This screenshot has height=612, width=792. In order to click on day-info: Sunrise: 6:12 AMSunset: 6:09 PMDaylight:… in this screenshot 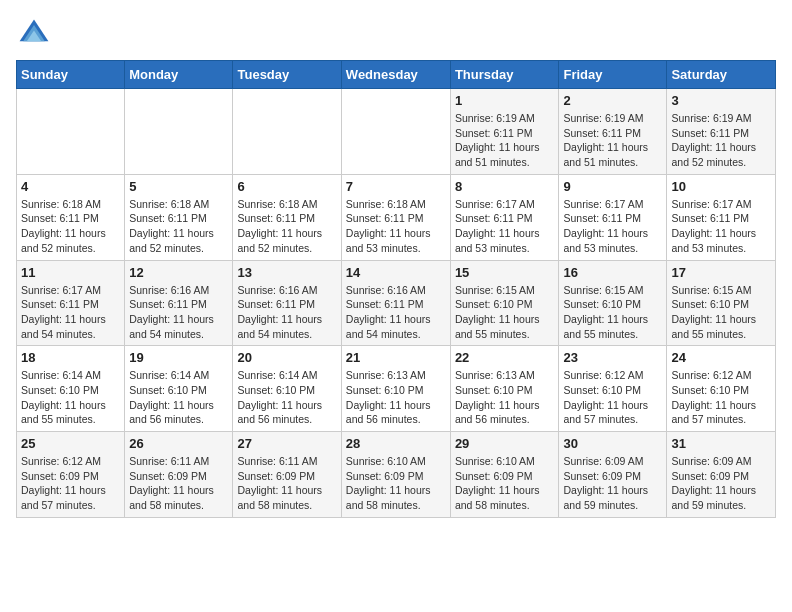, I will do `click(70, 484)`.